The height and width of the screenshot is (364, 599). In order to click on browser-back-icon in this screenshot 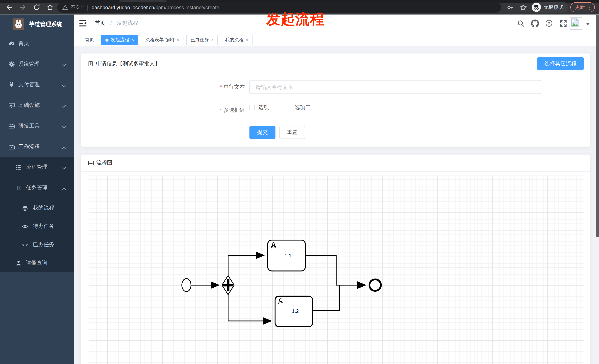, I will do `click(9, 7)`.